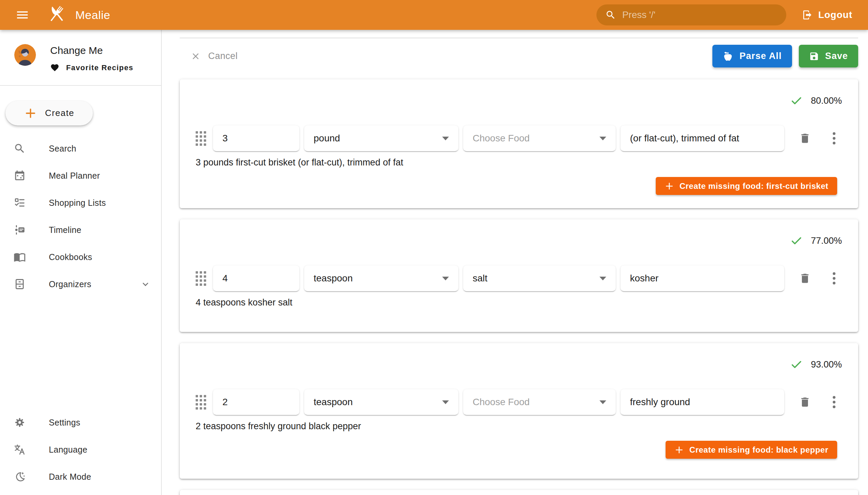  What do you see at coordinates (81, 51) in the screenshot?
I see `user-section: Change Me Favorite Recipes` at bounding box center [81, 51].